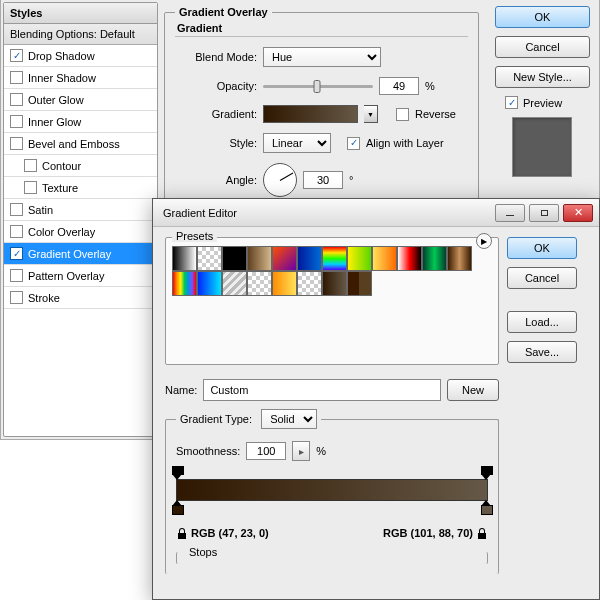  What do you see at coordinates (486, 507) in the screenshot?
I see `color-stop-right` at bounding box center [486, 507].